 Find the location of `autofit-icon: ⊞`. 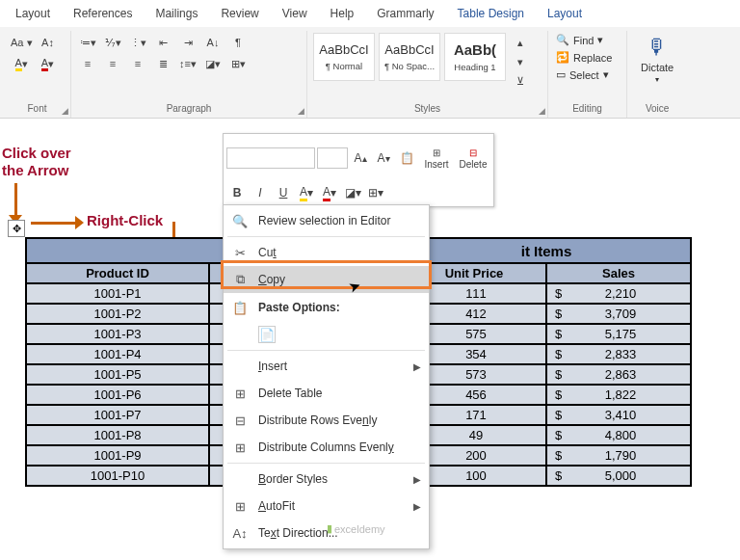

autofit-icon: ⊞ is located at coordinates (240, 506).